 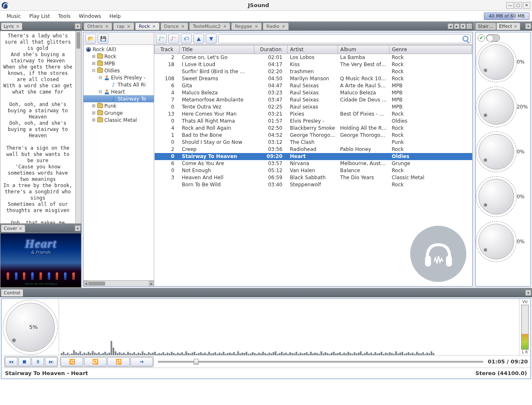 What do you see at coordinates (431, 50) in the screenshot?
I see `column-header: Genre` at bounding box center [431, 50].